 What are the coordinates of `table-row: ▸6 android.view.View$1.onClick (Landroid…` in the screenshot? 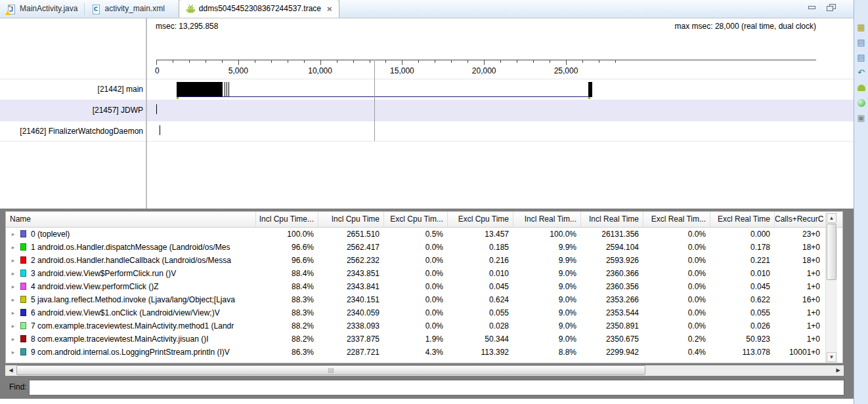 It's located at (424, 313).